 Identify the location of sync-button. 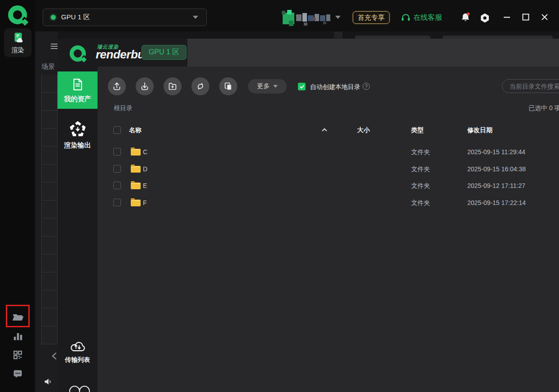
(200, 86).